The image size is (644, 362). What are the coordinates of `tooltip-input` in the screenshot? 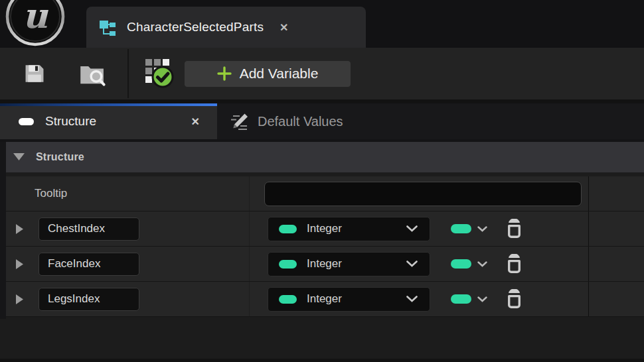 It's located at (423, 194).